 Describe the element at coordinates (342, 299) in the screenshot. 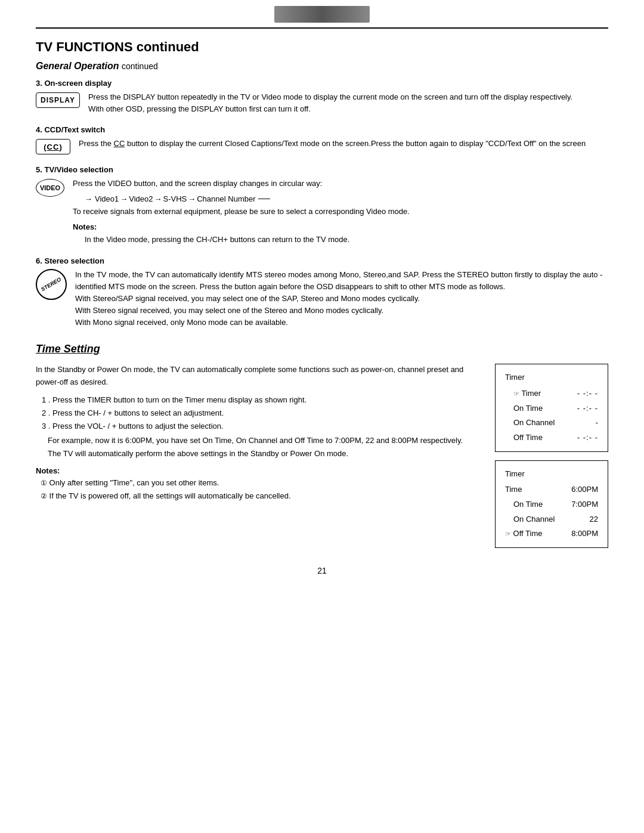

I see `section-6-text: In the TV mode, the TV can automatically…` at that location.